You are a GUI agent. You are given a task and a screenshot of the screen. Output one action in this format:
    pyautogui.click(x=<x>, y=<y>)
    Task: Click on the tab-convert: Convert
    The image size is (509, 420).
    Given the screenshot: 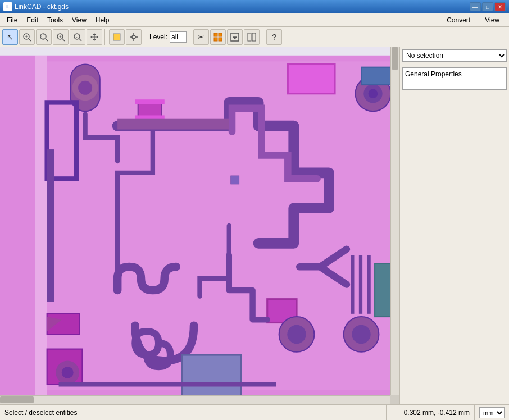 What is the action you would take?
    pyautogui.click(x=458, y=20)
    